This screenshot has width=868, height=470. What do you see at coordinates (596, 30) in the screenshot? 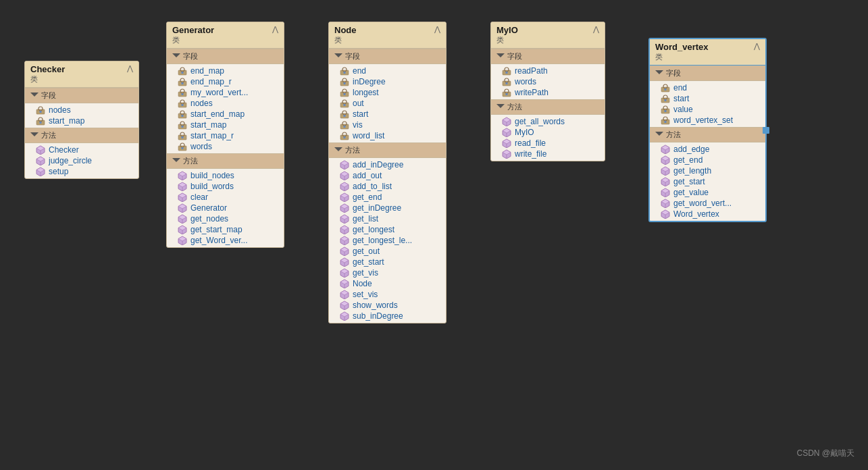
I see `expand-icon-myio: ⋀` at bounding box center [596, 30].